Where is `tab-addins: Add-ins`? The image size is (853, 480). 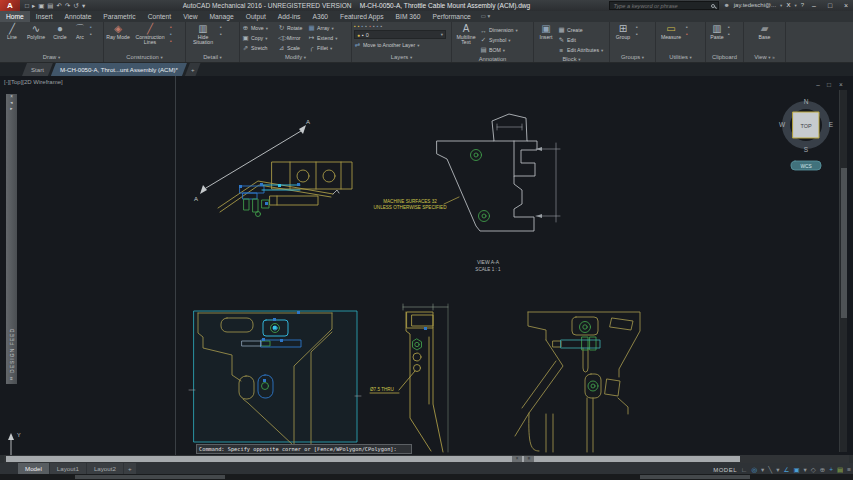
tab-addins: Add-ins is located at coordinates (290, 16).